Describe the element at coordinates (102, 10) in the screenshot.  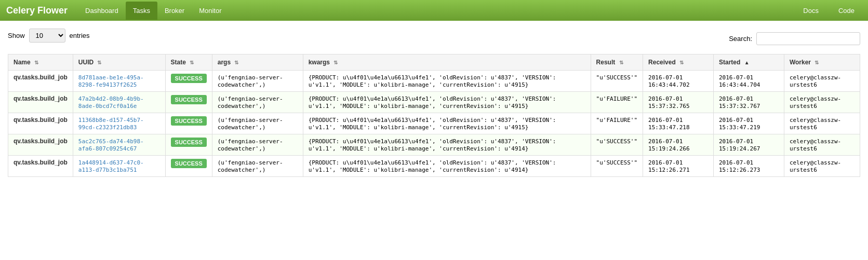
I see `nav-dashboard: Dashboard` at that location.